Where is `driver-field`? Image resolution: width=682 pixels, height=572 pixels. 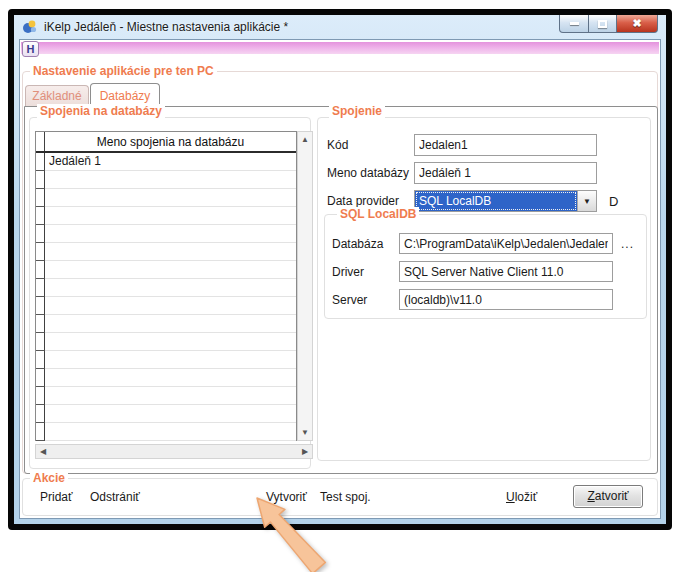
driver-field is located at coordinates (506, 272).